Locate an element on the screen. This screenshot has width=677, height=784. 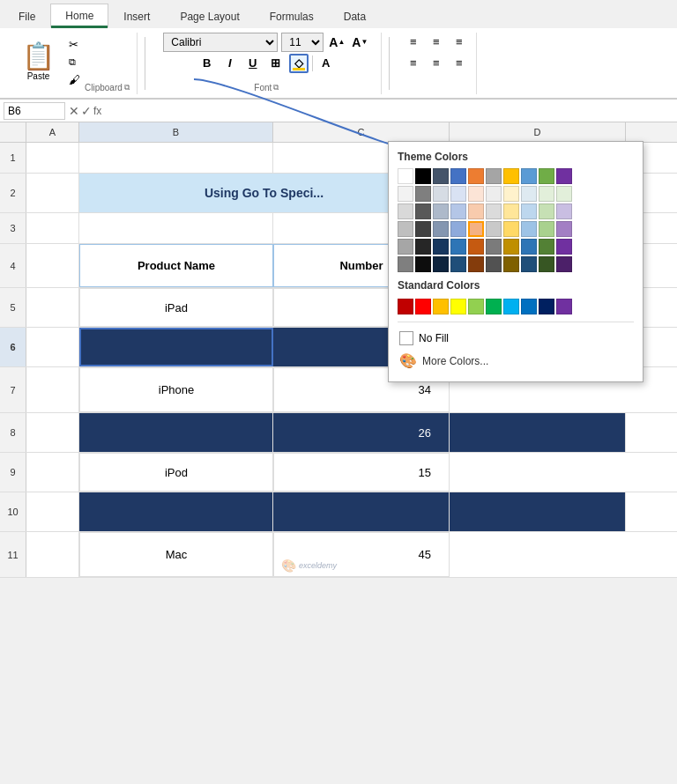
cell-a11 is located at coordinates (53, 555).